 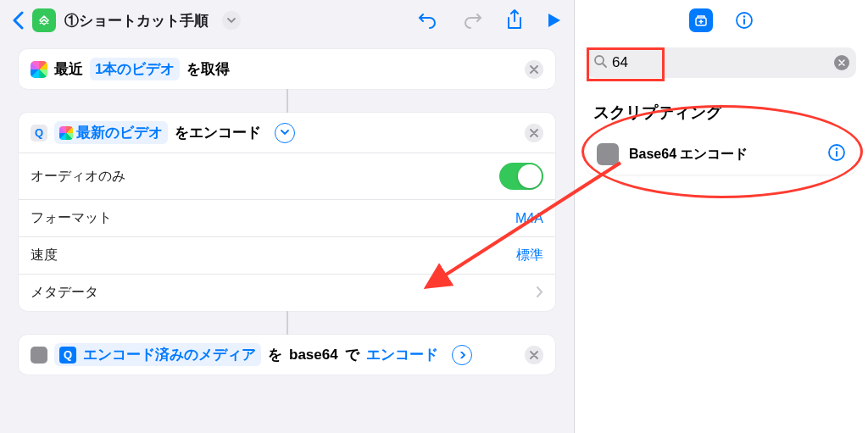 I want to click on result-label: Base64 エンコード, so click(x=688, y=154).